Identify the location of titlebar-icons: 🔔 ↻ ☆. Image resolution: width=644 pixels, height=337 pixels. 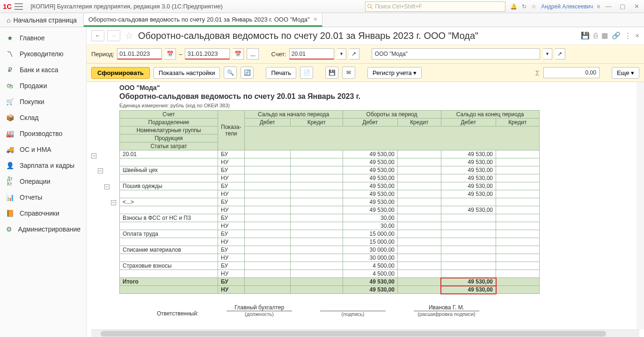
(523, 7).